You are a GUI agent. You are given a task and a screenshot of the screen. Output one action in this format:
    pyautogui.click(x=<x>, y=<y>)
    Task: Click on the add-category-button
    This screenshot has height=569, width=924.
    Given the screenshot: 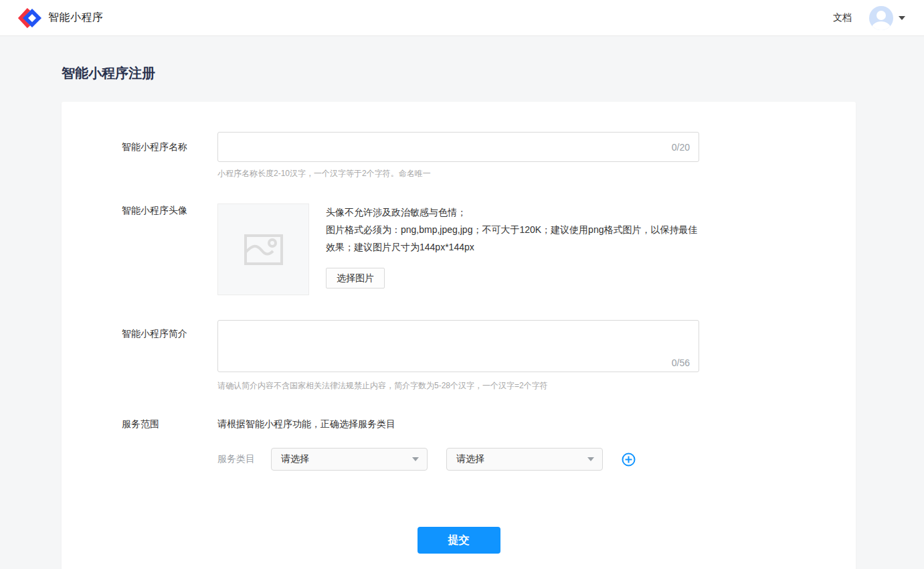 What is the action you would take?
    pyautogui.click(x=629, y=459)
    